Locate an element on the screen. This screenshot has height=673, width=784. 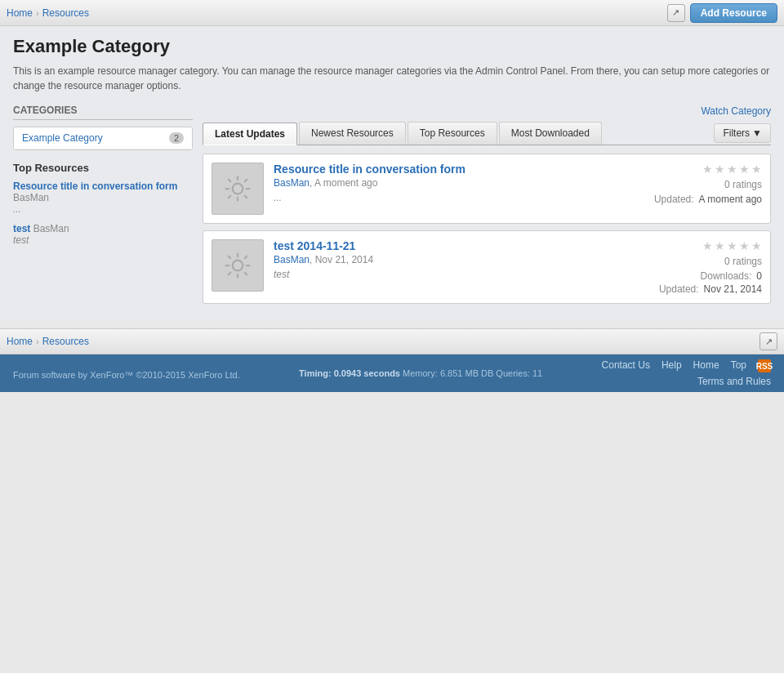
resource-info-2: test 2014-11-21 BasMan, Nov 21, 2014 tes… is located at coordinates (448, 260).